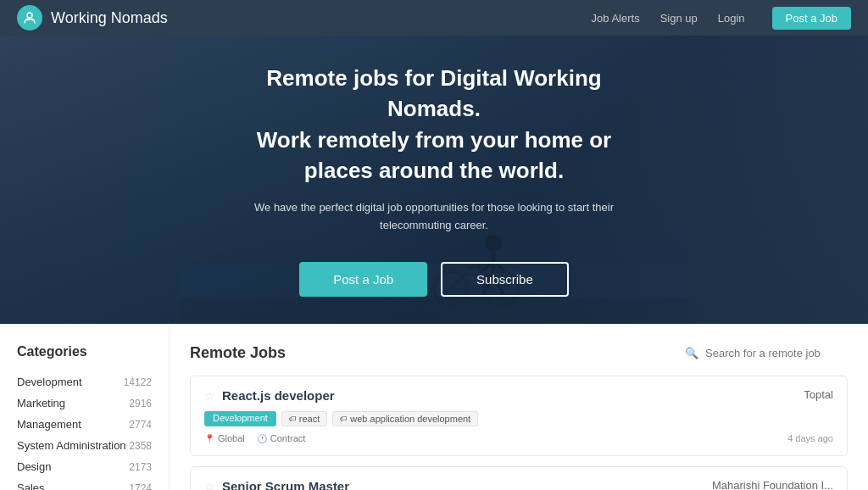 The width and height of the screenshot is (868, 490). Describe the element at coordinates (519, 419) in the screenshot. I see `job-tags: Development reactweb application develop…` at that location.